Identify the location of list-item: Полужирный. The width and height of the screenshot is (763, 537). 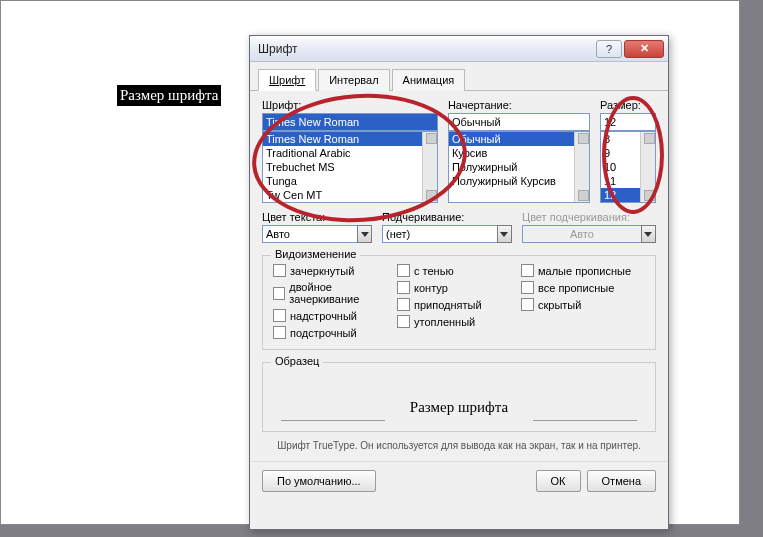
(519, 167).